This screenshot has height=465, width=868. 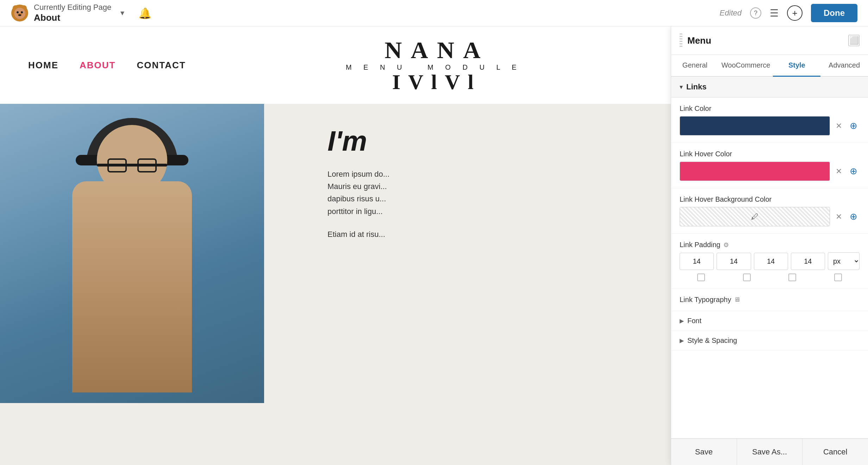 I want to click on currently-editing-label: Currently Editing Page, so click(x=73, y=7).